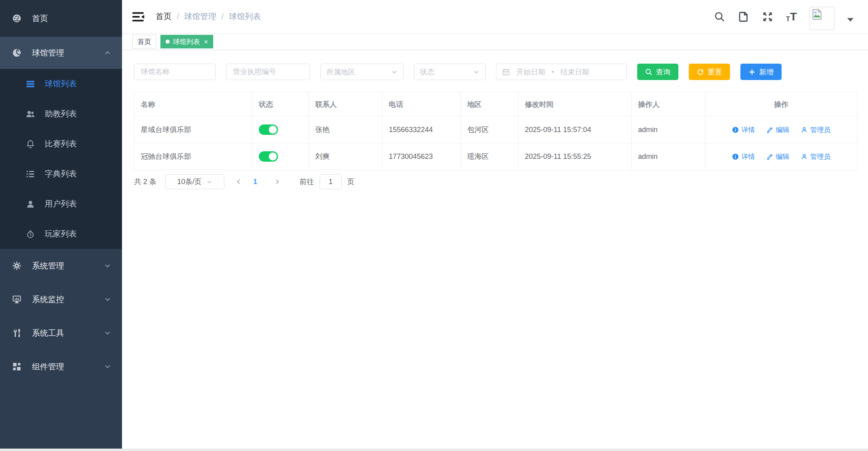  Describe the element at coordinates (145, 182) in the screenshot. I see `pagination-total: 共 2 条` at that location.